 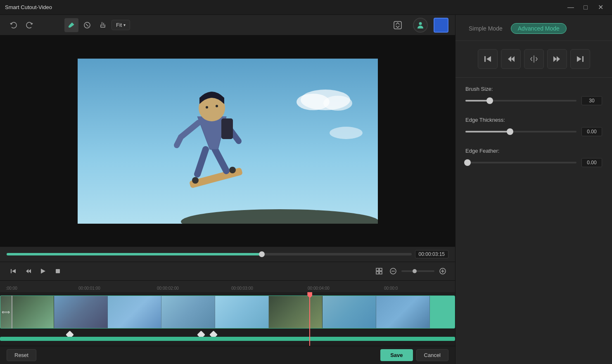 What do you see at coordinates (6, 312) in the screenshot?
I see `timeline-left-handle: ⟺` at bounding box center [6, 312].